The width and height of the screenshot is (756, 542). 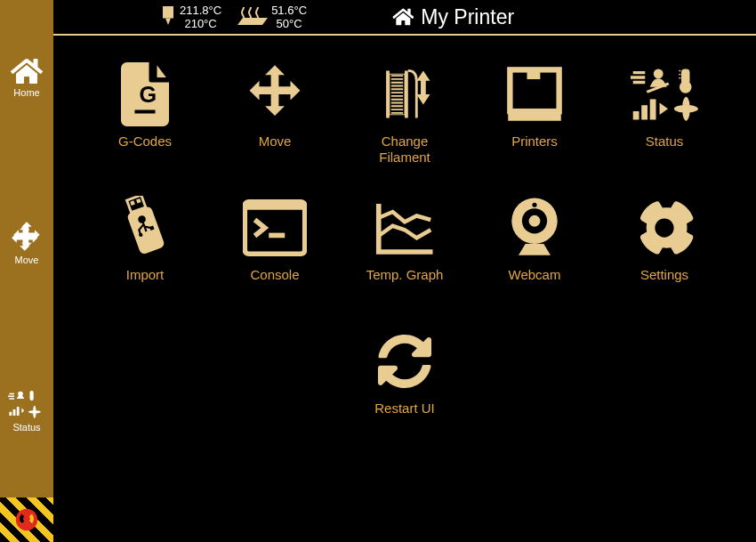 What do you see at coordinates (145, 124) in the screenshot?
I see `tile-gcodes: G G-Codes` at bounding box center [145, 124].